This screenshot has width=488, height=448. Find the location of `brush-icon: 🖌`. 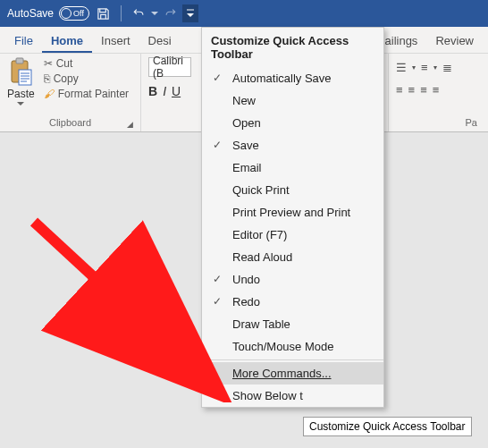

brush-icon: 🖌 is located at coordinates (49, 94).